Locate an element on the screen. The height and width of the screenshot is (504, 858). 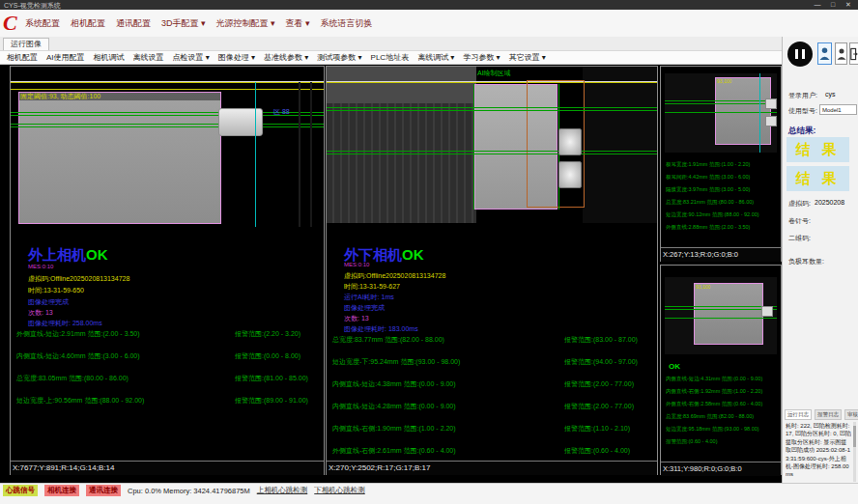
camera-image-outer-upper: 固定阈值:93, 动态阈值:100 区 88 is located at coordinates (167, 154).